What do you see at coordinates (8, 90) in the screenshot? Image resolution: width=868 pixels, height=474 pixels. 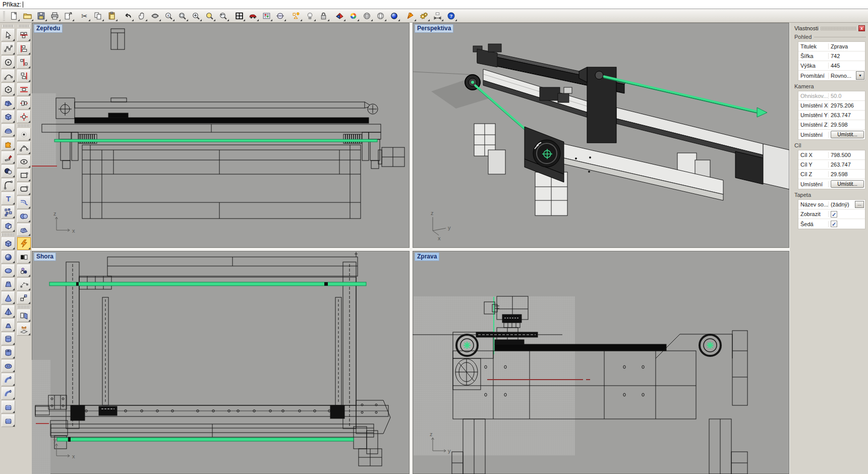 I see `polygon-icon` at bounding box center [8, 90].